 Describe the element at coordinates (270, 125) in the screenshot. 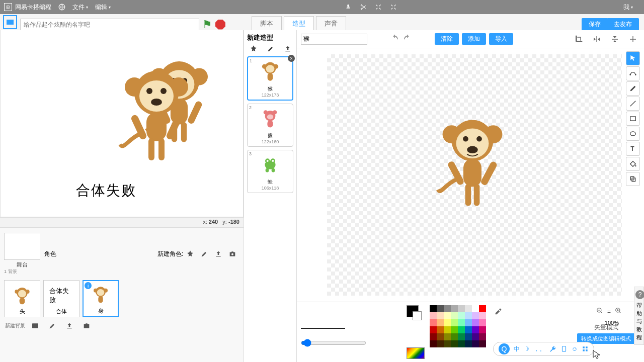

I see `costume-card-2: 2 熊 122x160` at that location.